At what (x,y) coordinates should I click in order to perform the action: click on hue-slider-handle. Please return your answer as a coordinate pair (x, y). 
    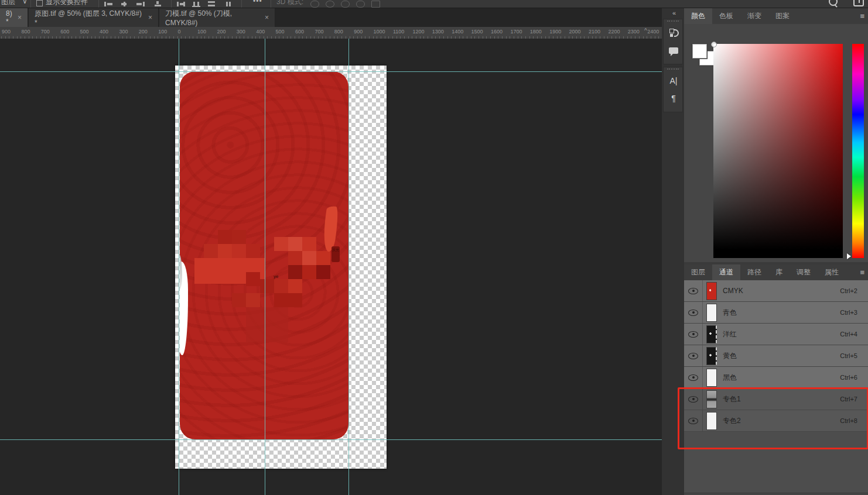
    Looking at the image, I should click on (850, 256).